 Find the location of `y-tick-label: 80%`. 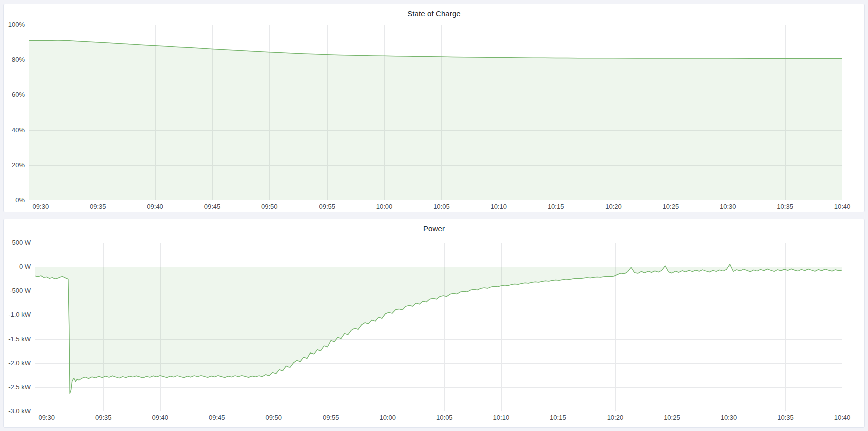

y-tick-label: 80% is located at coordinates (14, 60).